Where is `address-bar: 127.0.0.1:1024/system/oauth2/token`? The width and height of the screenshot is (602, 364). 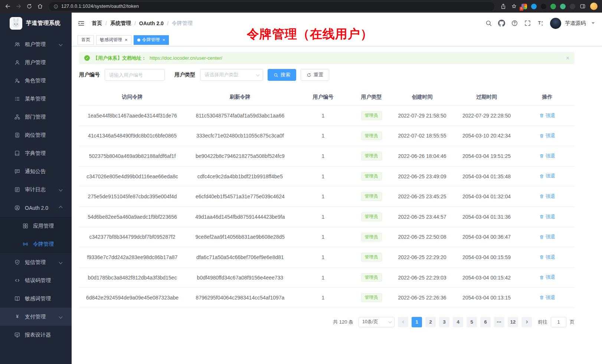 address-bar: 127.0.0.1:1024/system/oauth2/token is located at coordinates (272, 7).